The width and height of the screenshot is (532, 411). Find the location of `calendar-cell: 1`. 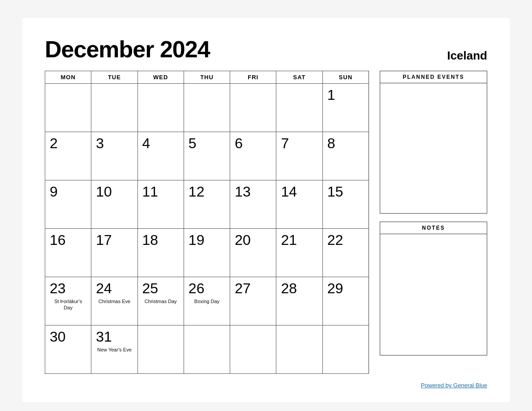

calendar-cell: 1 is located at coordinates (346, 108).